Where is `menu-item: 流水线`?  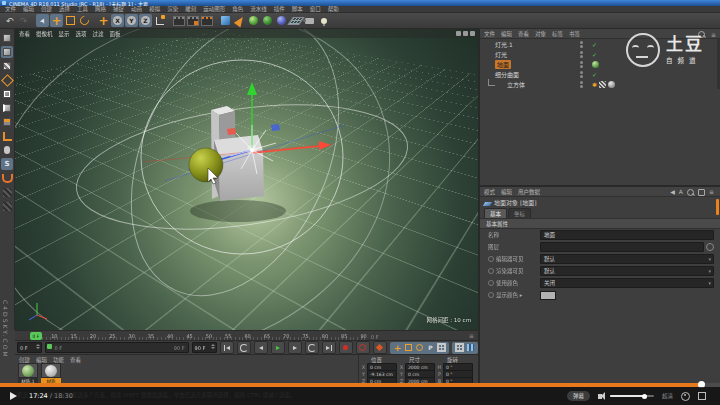
menu-item: 流水线 is located at coordinates (258, 9).